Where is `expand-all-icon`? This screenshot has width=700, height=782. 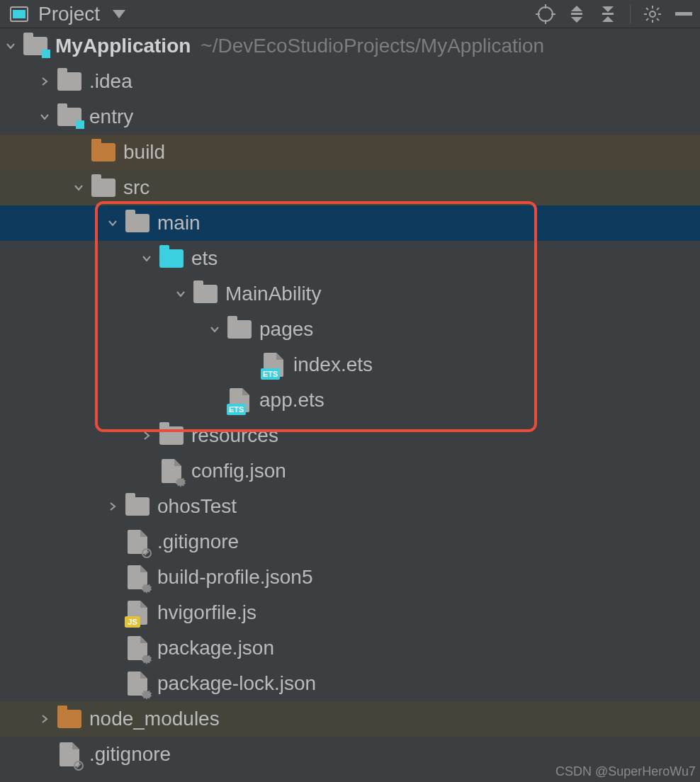 expand-all-icon is located at coordinates (577, 14).